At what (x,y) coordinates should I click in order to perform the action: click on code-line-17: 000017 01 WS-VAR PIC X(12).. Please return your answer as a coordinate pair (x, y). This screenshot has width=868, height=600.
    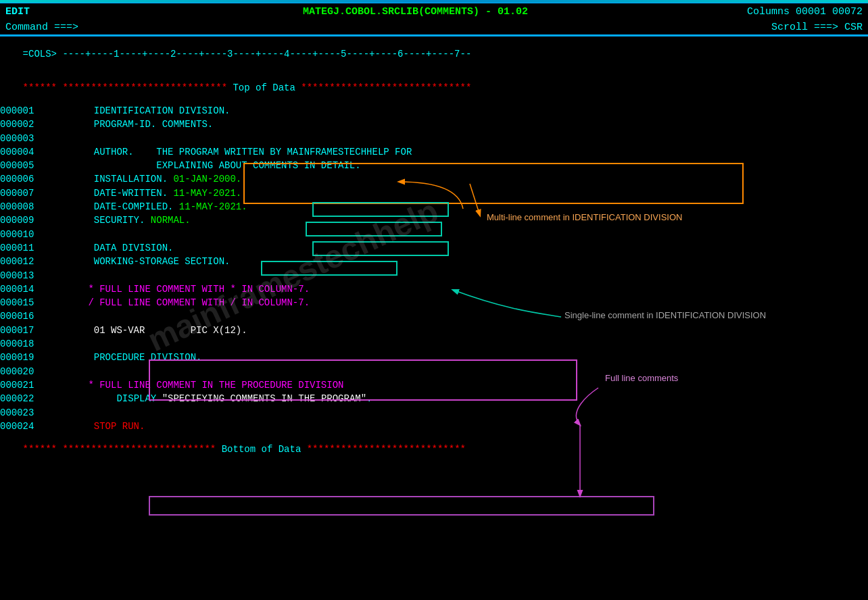
    Looking at the image, I should click on (434, 330).